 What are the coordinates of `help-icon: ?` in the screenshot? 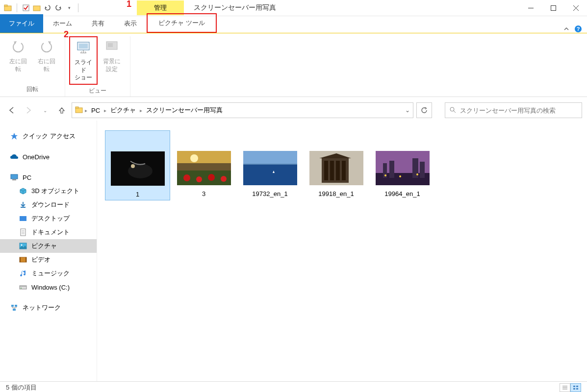 It's located at (578, 29).